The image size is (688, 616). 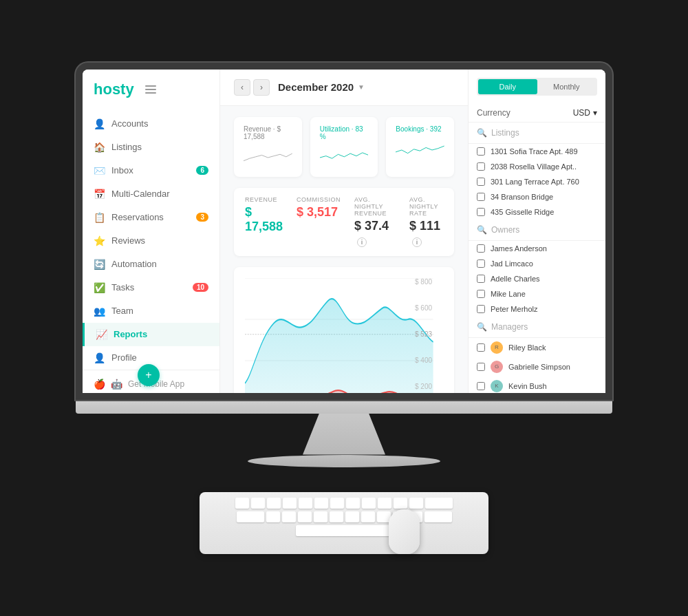 What do you see at coordinates (268, 147) in the screenshot?
I see `stat-card-revenue: Revenue · $ 17,588` at bounding box center [268, 147].